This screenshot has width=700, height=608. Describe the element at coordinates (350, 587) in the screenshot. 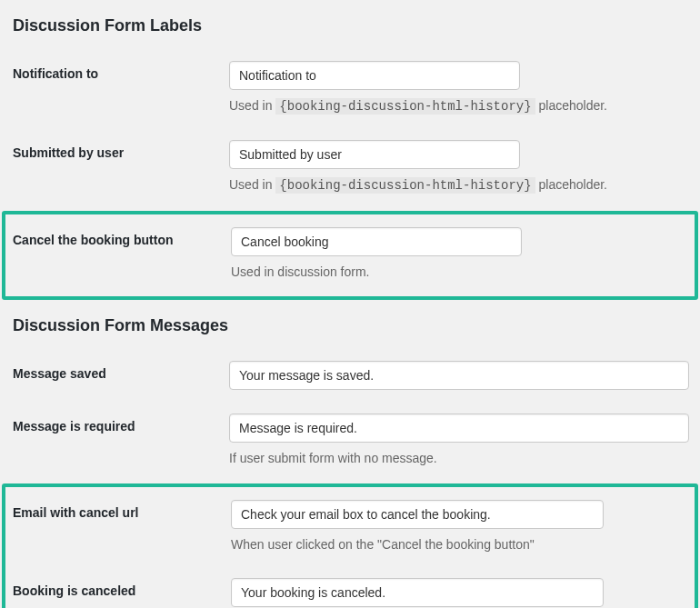

I see `row-booking-canceled: Booking is canceled The message after us…` at that location.